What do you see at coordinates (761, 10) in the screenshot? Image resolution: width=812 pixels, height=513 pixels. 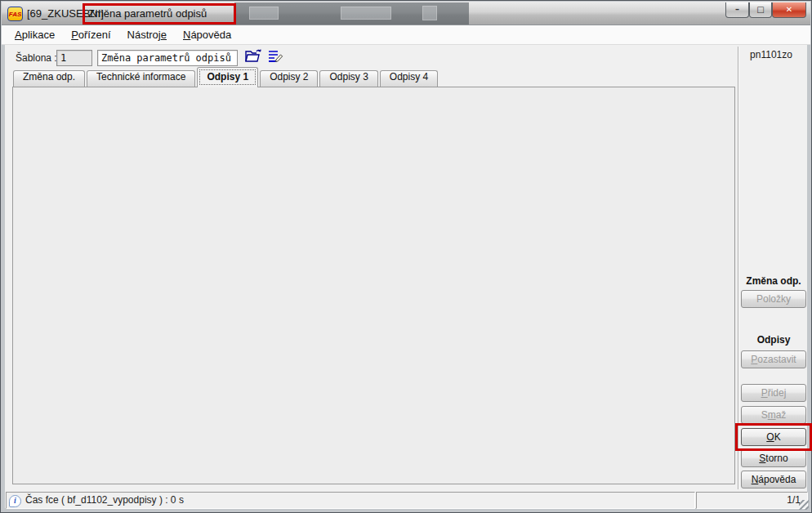 I see `maximize-button: □` at bounding box center [761, 10].